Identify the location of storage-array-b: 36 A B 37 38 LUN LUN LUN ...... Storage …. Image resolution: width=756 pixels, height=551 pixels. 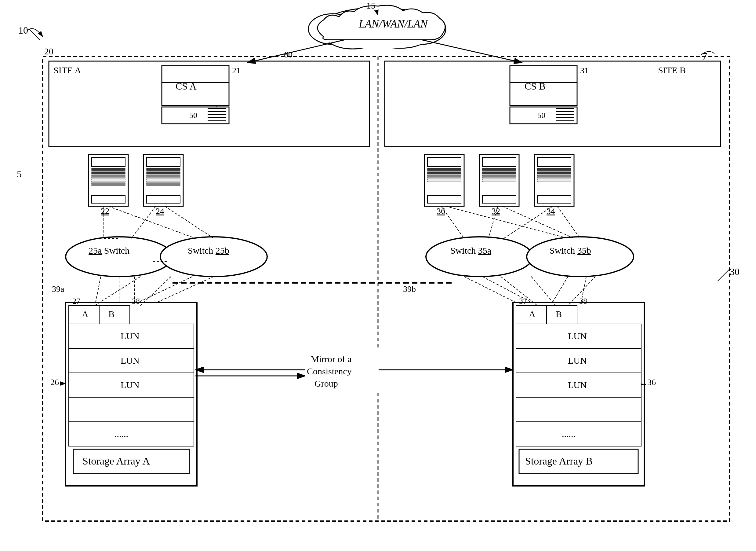
(585, 392).